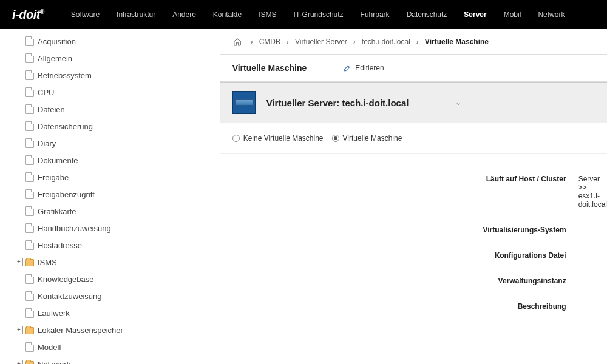  I want to click on nav-item-isms: ISMS, so click(267, 15).